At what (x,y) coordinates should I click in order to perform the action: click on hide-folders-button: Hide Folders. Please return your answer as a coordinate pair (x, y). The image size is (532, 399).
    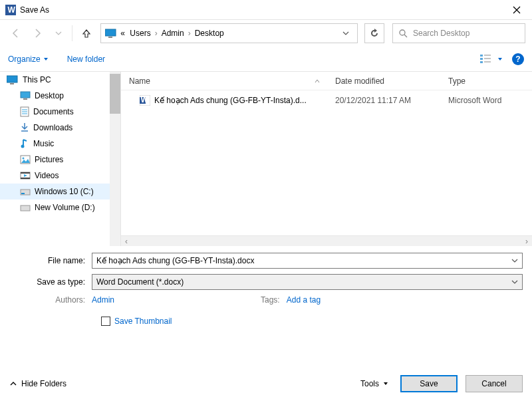
    Looking at the image, I should click on (38, 384).